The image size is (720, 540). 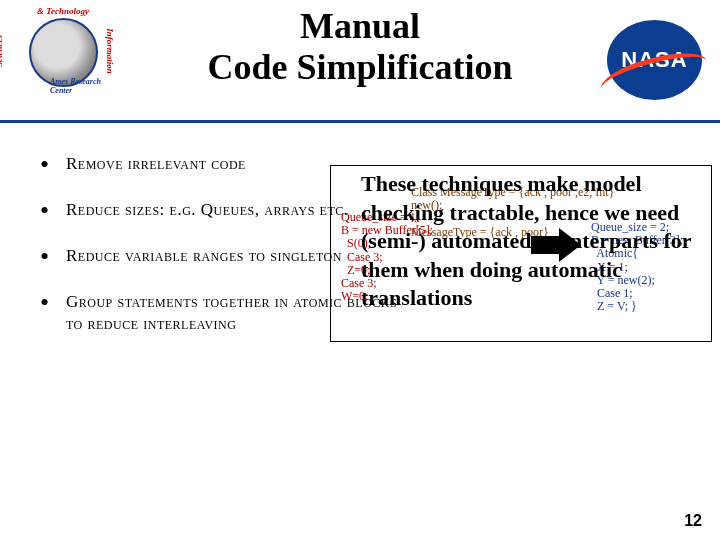 I want to click on org-text-right: Information, so click(x=110, y=51).